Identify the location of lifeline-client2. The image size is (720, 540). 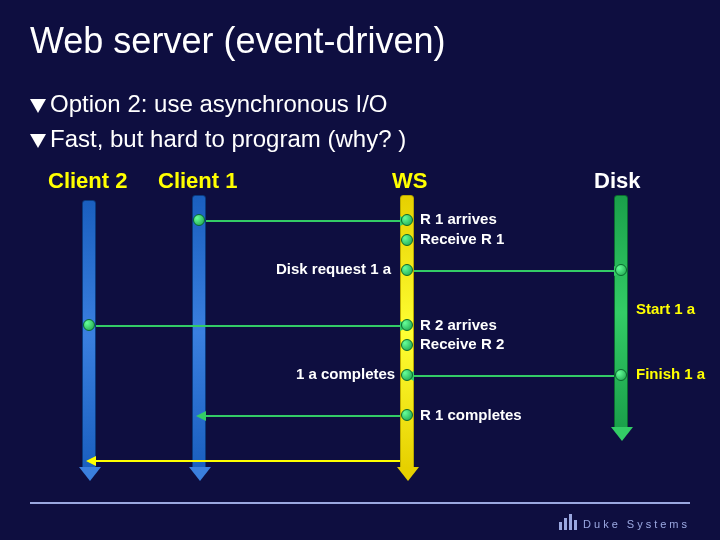
(89, 335).